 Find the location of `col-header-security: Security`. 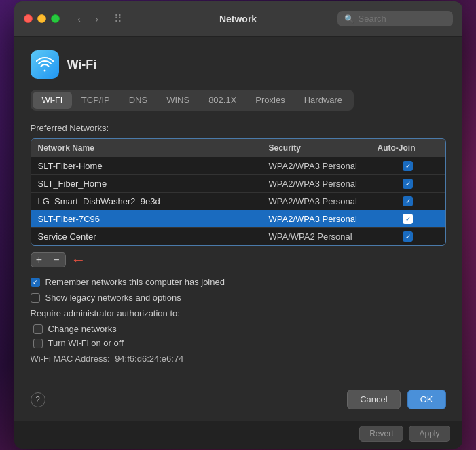

col-header-security: Security is located at coordinates (323, 148).